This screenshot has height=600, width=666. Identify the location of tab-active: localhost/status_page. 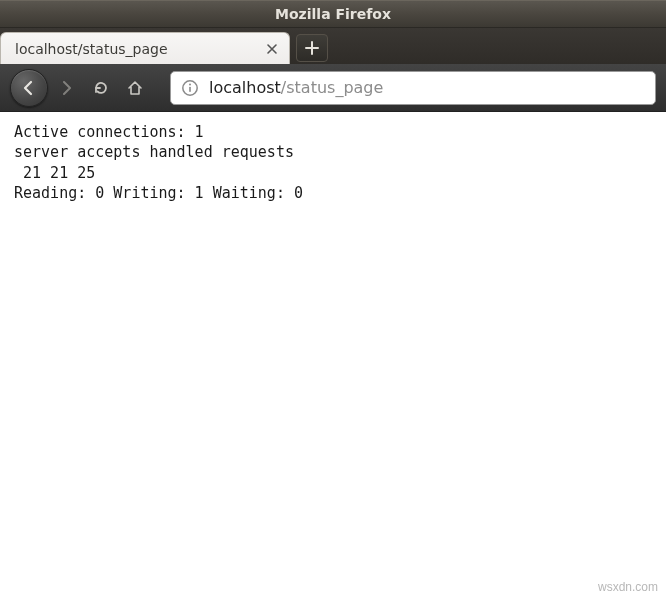
(145, 48).